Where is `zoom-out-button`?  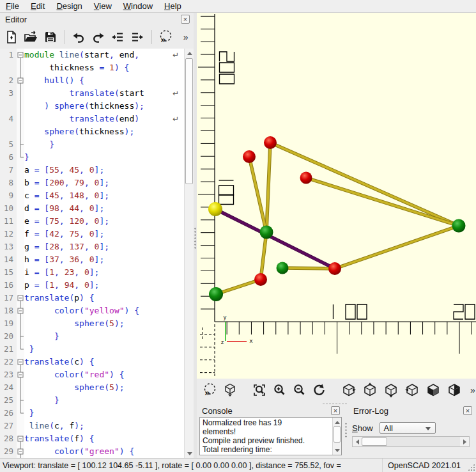 zoom-out-button is located at coordinates (299, 390).